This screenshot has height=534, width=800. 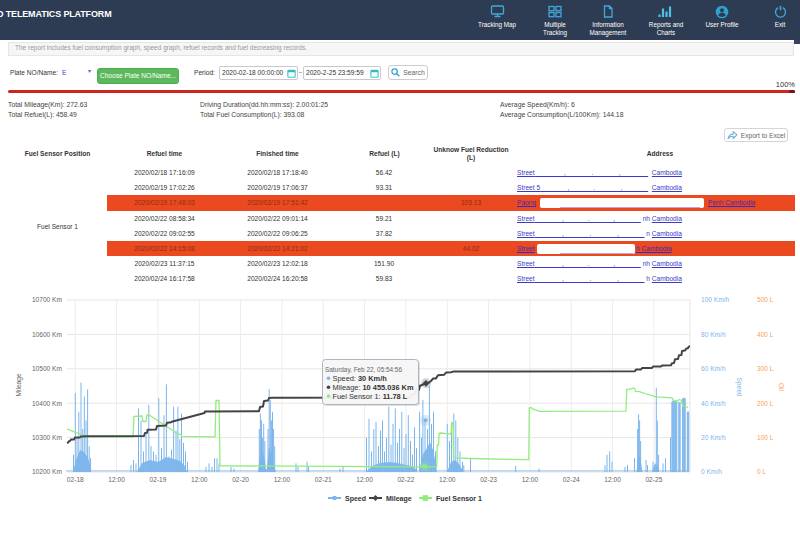 What do you see at coordinates (406, 480) in the screenshot?
I see `svg-text: 02-22` at bounding box center [406, 480].